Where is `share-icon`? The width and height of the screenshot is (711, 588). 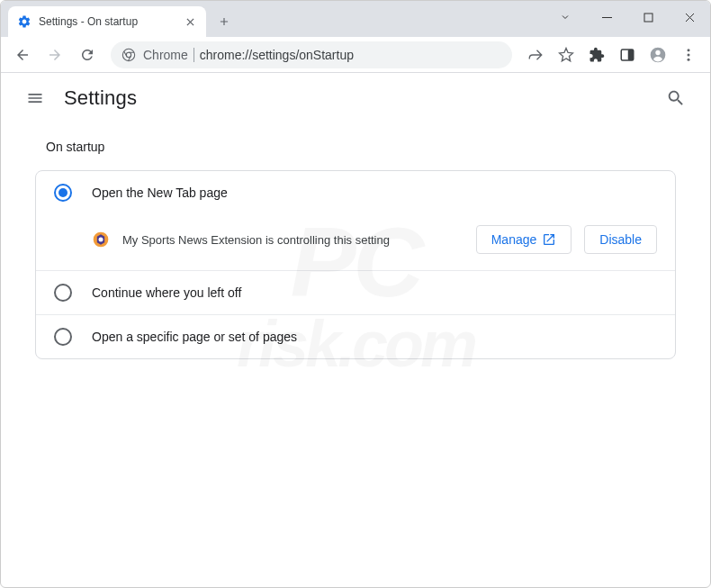
share-icon is located at coordinates (536, 55).